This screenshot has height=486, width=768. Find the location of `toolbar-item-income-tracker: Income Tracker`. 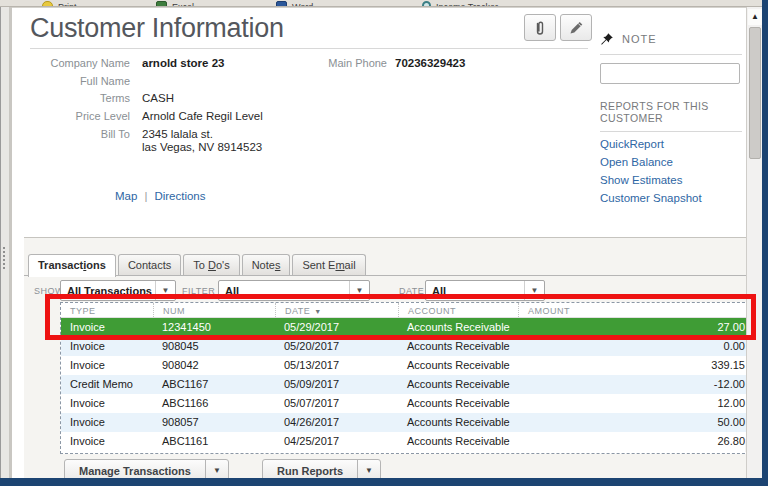

toolbar-item-income-tracker: Income Tracker is located at coordinates (460, 4).